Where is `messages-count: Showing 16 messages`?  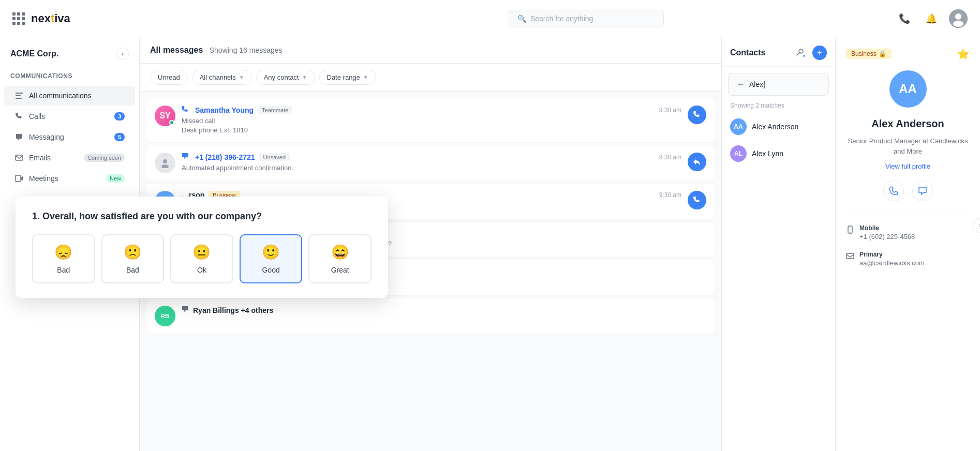 messages-count: Showing 16 messages is located at coordinates (246, 50).